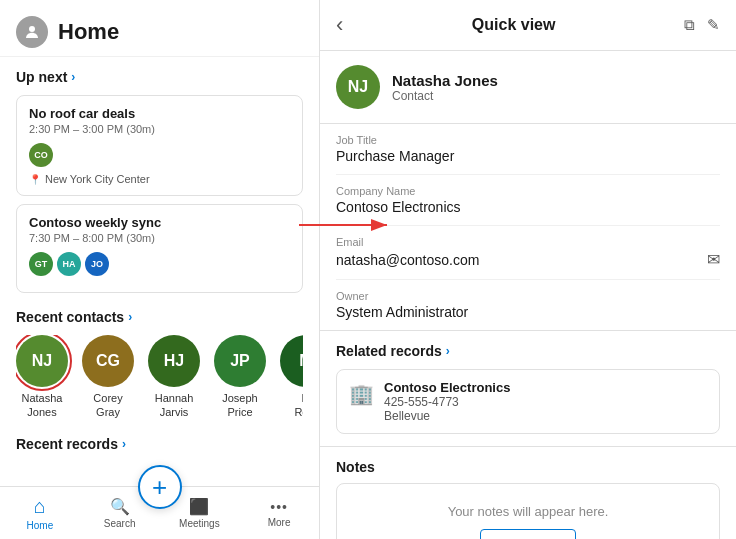 This screenshot has width=736, height=539. Describe the element at coordinates (200, 524) in the screenshot. I see `nav-meetings-label: Meetings` at that location.